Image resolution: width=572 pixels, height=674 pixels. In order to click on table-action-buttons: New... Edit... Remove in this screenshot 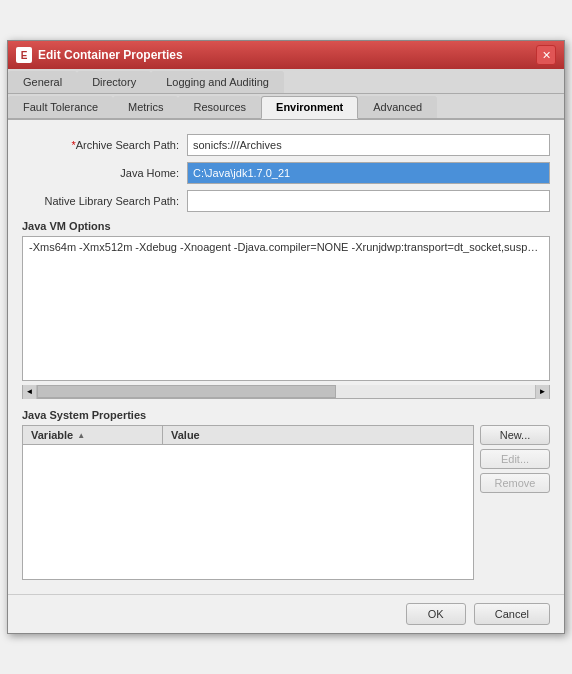, I will do `click(515, 502)`.